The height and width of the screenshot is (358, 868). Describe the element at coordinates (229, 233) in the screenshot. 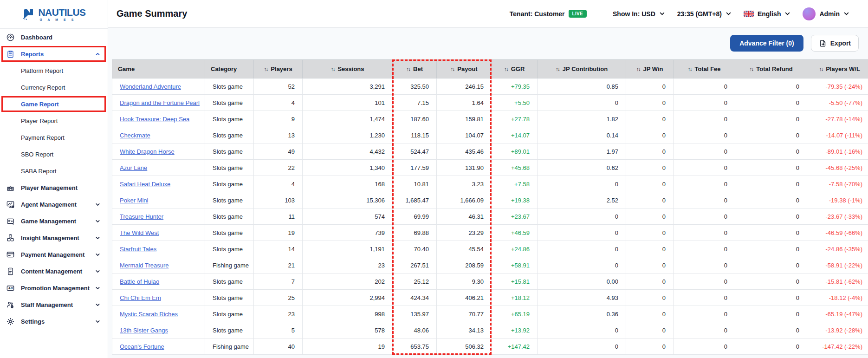

I see `cell-category: Slots game` at that location.